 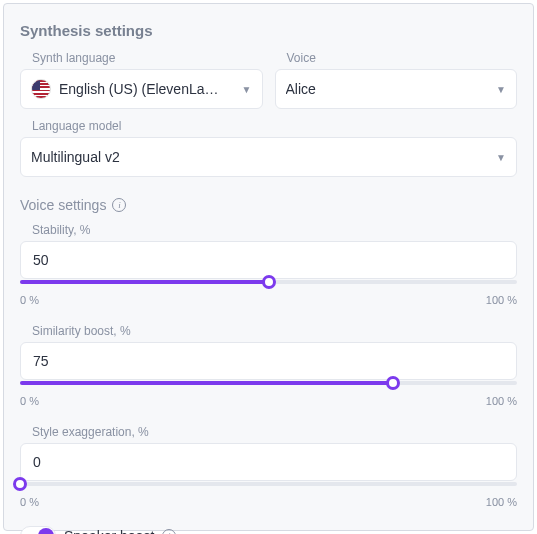 I want to click on synth-language-field: Synth language English (US) (ElevenLa… ▼, so click(x=142, y=80).